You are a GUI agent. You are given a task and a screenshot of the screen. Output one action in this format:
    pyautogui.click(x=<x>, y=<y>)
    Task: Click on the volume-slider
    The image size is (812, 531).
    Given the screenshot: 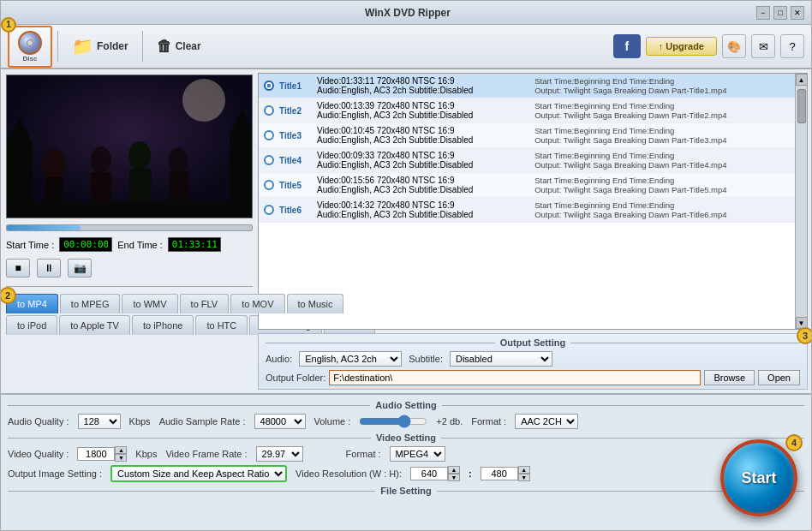 What is the action you would take?
    pyautogui.click(x=393, y=421)
    